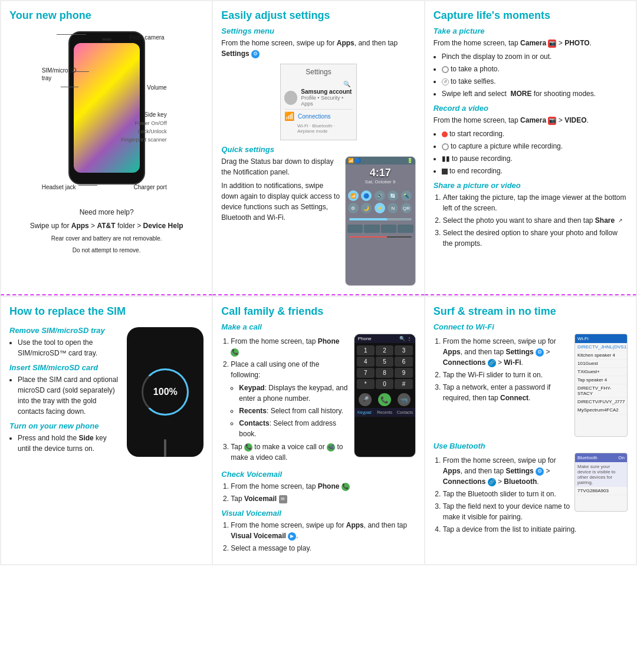 This screenshot has height=672, width=637. What do you see at coordinates (393, 208) in the screenshot?
I see `qs-nfc-btn: N` at bounding box center [393, 208].